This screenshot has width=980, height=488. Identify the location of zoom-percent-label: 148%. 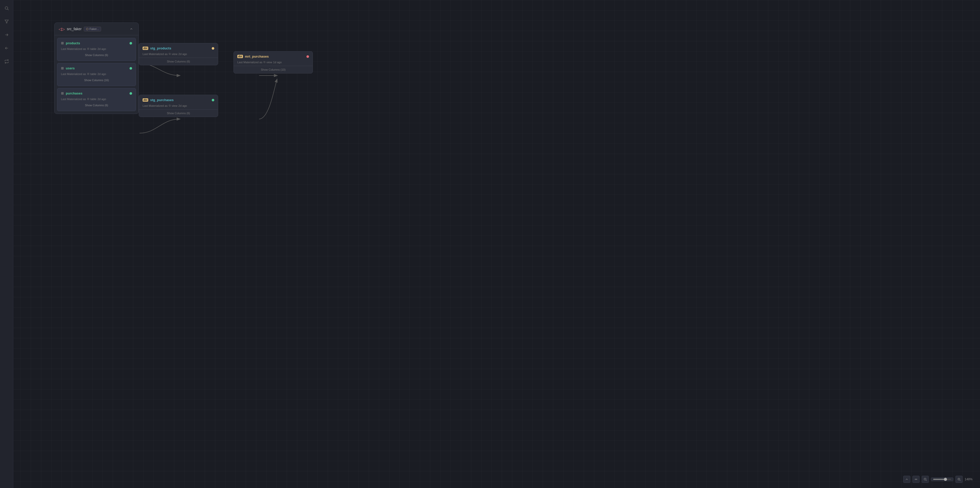
(970, 479).